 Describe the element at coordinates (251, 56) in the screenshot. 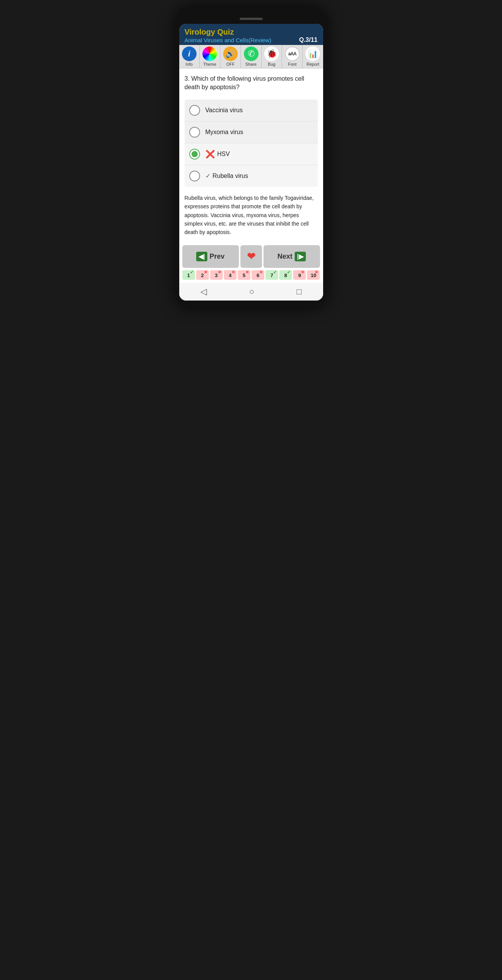

I see `toolbar-share: ✆ Share` at that location.